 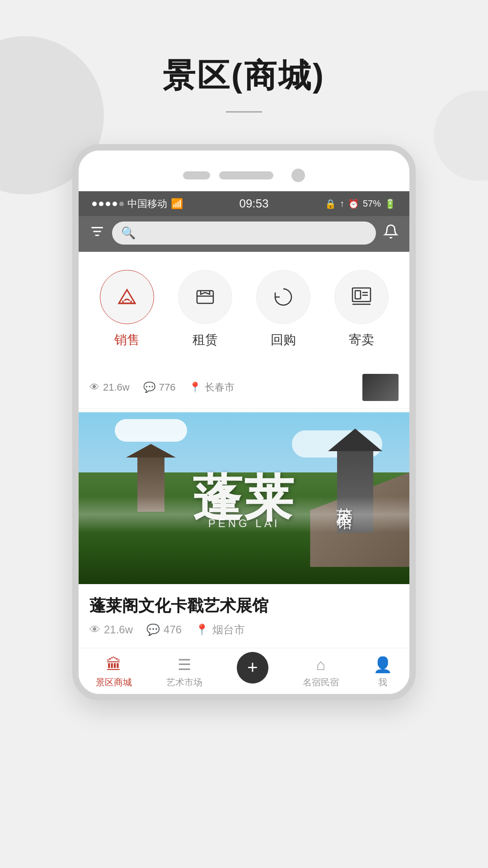 What do you see at coordinates (244, 233) in the screenshot?
I see `search-input: 🔍` at bounding box center [244, 233].